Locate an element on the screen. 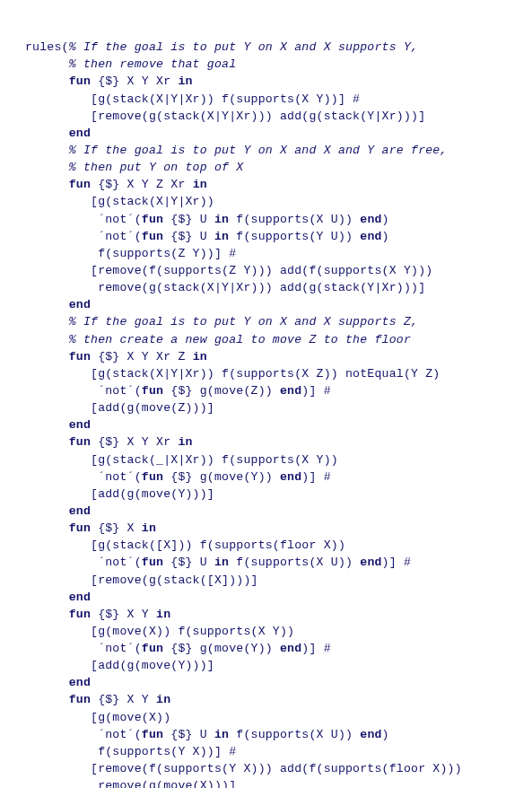 This screenshot has height=788, width=532. code-line: remove(g(stack(X|Y|Xr))) add(g(stack(Y|X… is located at coordinates (225, 287).